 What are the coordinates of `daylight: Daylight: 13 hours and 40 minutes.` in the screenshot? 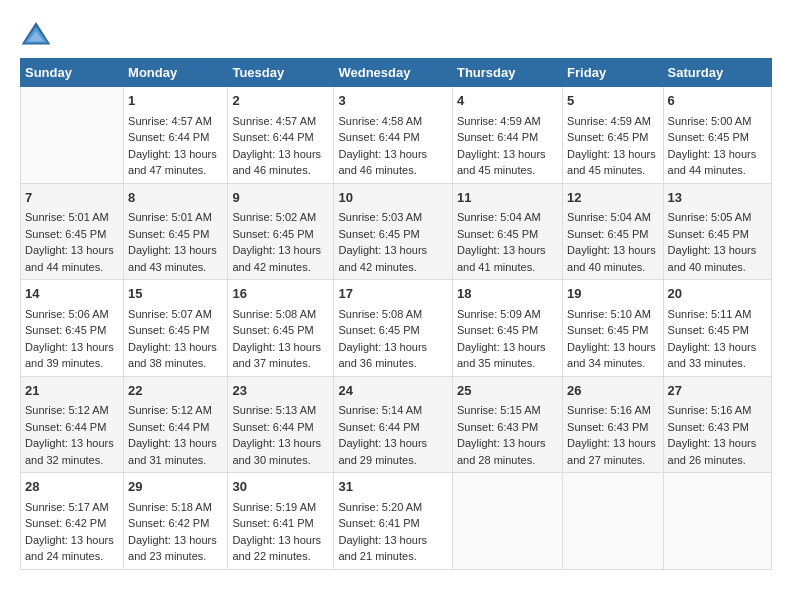 It's located at (612, 258).